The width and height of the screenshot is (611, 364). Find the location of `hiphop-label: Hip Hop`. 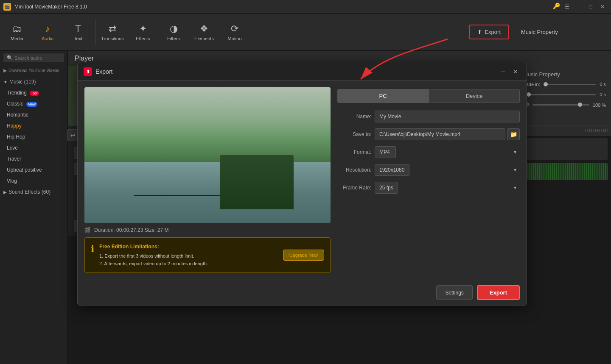

hiphop-label: Hip Hop is located at coordinates (16, 137).